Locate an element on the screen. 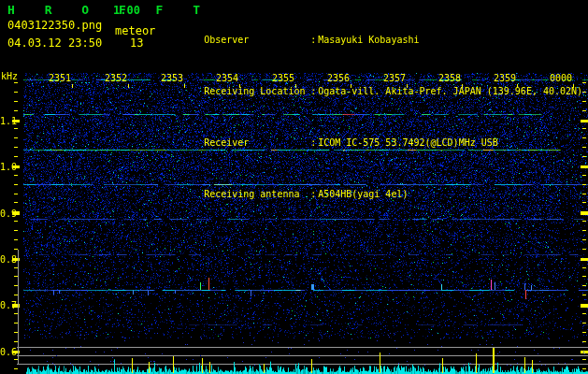 The height and width of the screenshot is (374, 588). time-label-2357: 2357 is located at coordinates (394, 79).